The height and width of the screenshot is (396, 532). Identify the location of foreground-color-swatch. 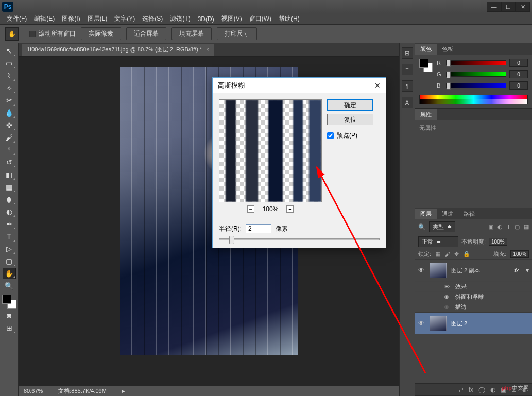
(7, 299).